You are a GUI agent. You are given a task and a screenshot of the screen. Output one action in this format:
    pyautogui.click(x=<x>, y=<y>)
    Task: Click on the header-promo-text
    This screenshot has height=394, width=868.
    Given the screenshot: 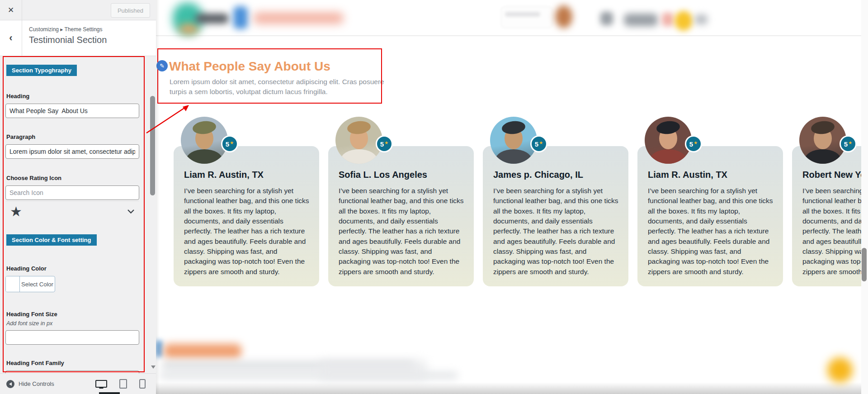 What is the action you would take?
    pyautogui.click(x=298, y=18)
    